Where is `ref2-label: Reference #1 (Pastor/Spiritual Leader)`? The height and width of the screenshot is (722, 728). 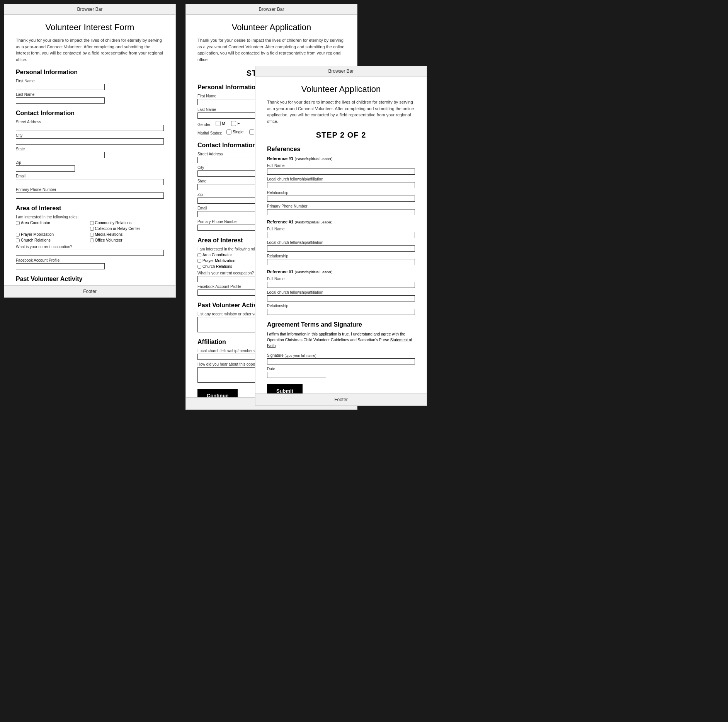
ref2-label: Reference #1 (Pastor/Spiritual Leader) is located at coordinates (341, 222).